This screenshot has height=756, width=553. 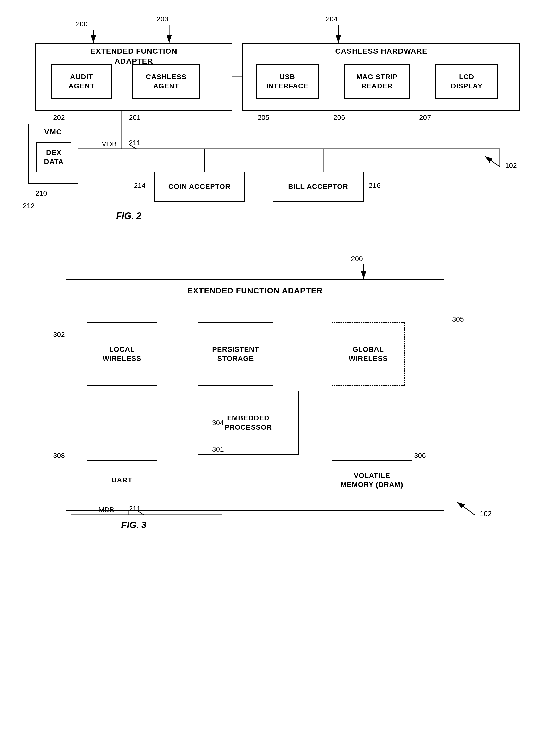 What do you see at coordinates (135, 118) in the screenshot?
I see `ref-201-fig2: 201` at bounding box center [135, 118].